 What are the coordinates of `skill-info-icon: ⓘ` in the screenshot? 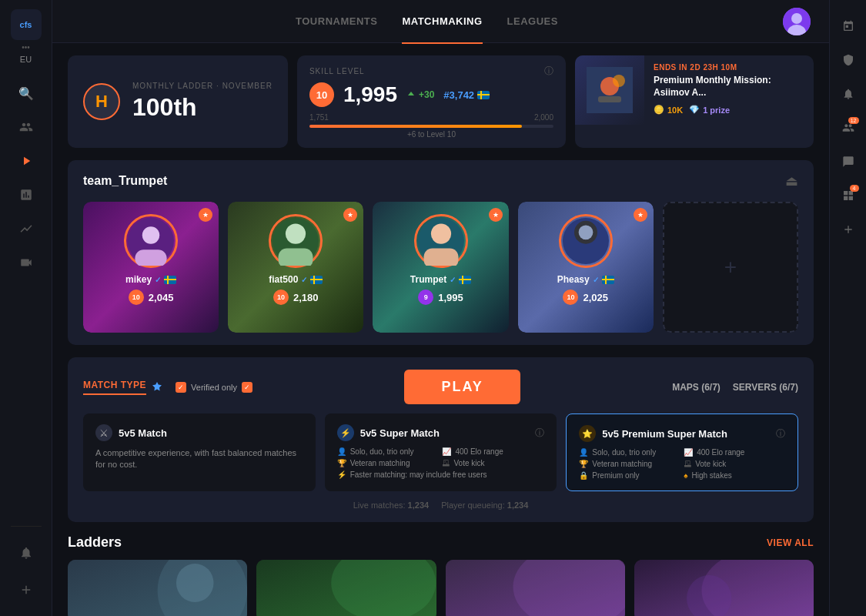 It's located at (549, 71).